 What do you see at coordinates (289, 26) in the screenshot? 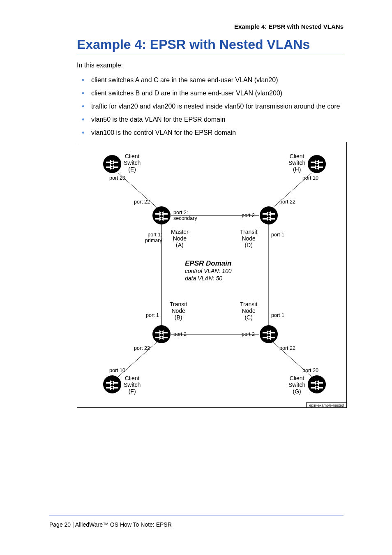
I see `running-header: Example 4: EPSR with Nested VLANs` at bounding box center [289, 26].